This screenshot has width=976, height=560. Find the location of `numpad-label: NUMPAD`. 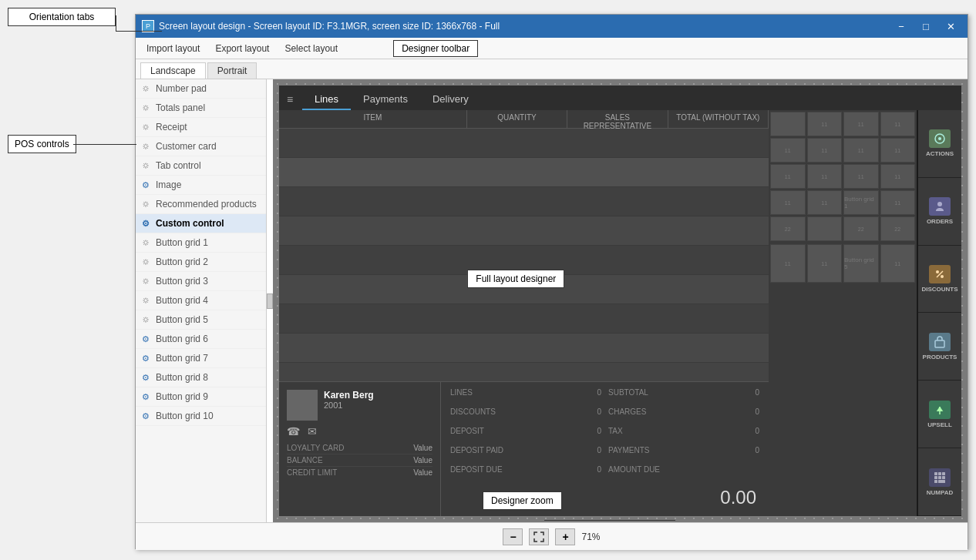

numpad-label: NUMPAD is located at coordinates (941, 493).